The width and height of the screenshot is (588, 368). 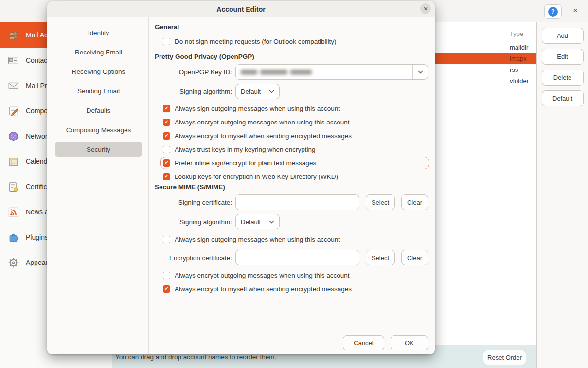 I want to click on checkbox-label: Lookup keys for encryption in Web Key Di…, so click(x=256, y=177).